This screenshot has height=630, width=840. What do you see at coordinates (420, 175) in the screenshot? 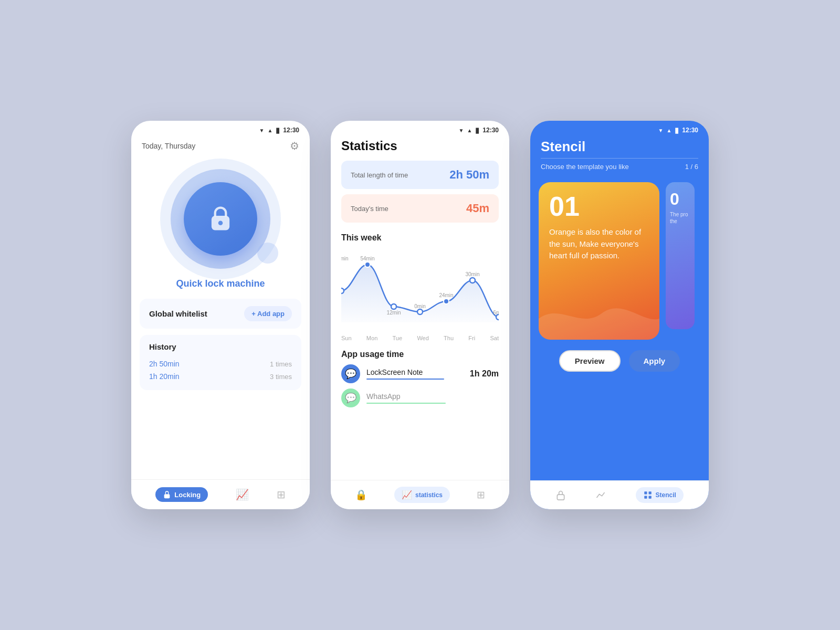
I see `total-time-card: Total length of time 2h 50m` at bounding box center [420, 175].